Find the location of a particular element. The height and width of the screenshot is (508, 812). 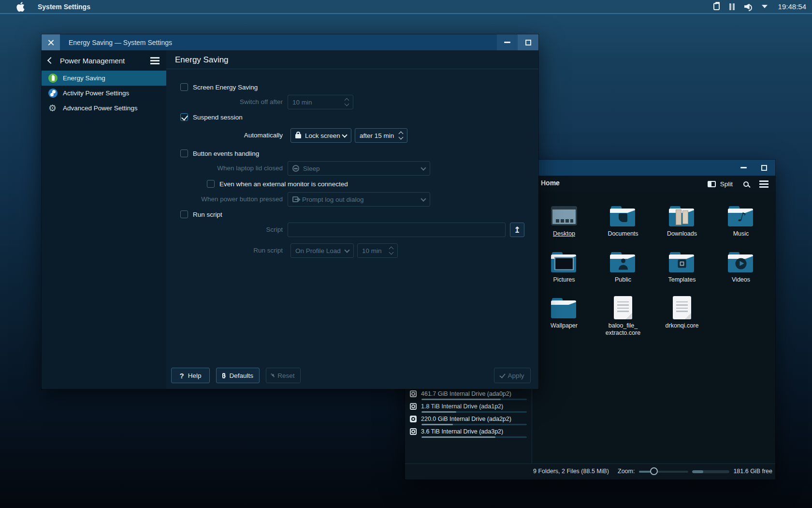

drive-item: 220.0 GiB Internal Drive (ada2p2) is located at coordinates (469, 419).